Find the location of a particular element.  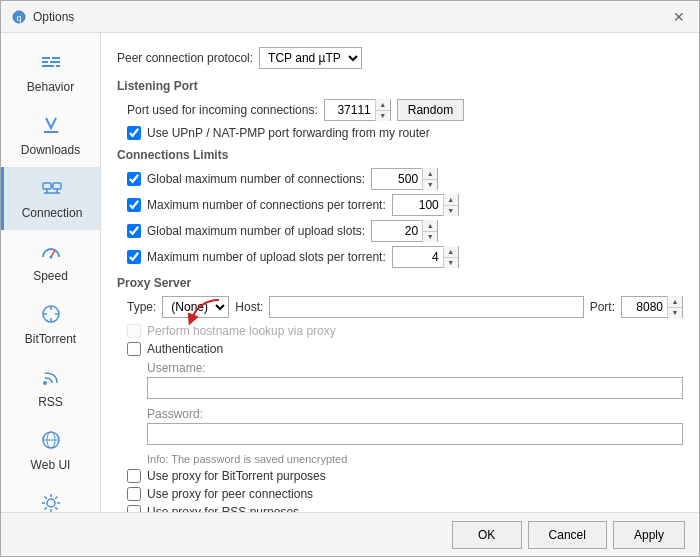

use-proxy-peer-row: Use proxy for peer connections is located at coordinates (405, 494).